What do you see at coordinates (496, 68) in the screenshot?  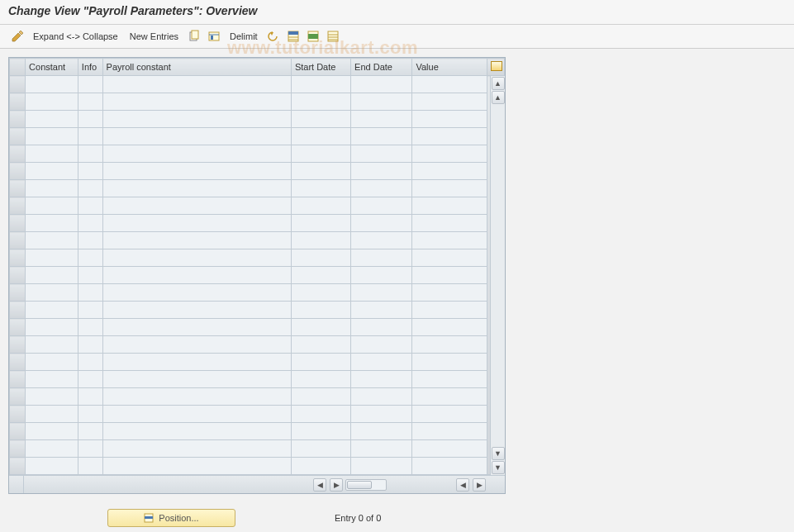 I see `table-settings-button` at bounding box center [496, 68].